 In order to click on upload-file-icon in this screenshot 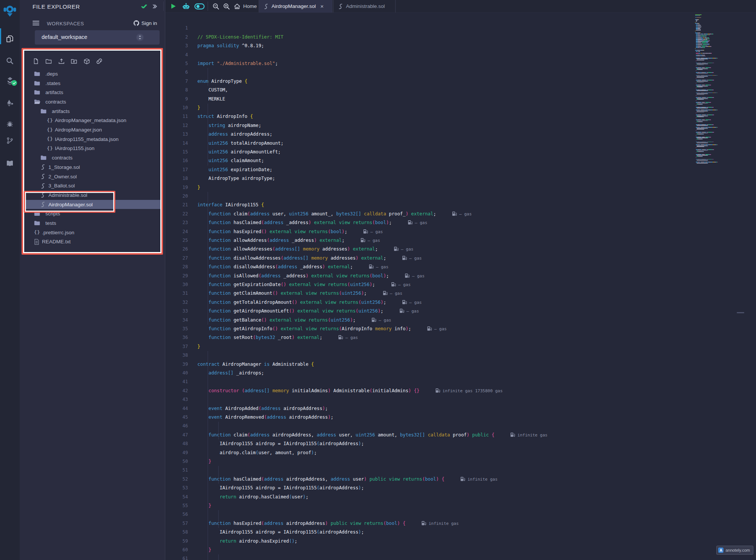, I will do `click(61, 61)`.